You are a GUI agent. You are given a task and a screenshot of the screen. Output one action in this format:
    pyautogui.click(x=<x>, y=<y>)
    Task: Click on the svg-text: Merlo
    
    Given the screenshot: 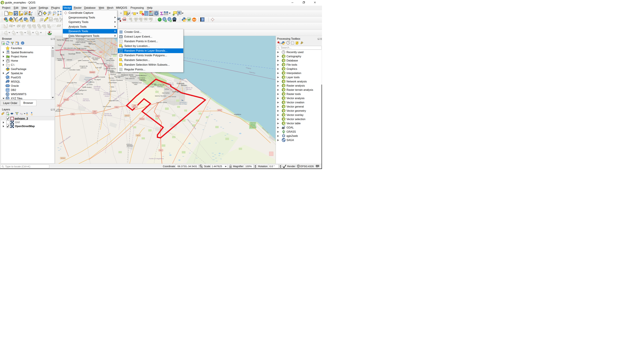 What is the action you would take?
    pyautogui.click(x=62, y=55)
    